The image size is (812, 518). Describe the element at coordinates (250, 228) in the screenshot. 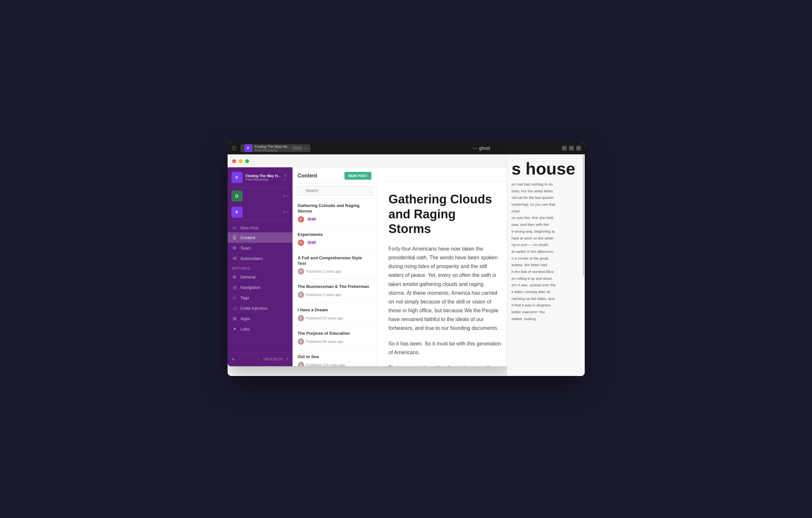

I see `sidebar-new-post-label: New Post` at that location.